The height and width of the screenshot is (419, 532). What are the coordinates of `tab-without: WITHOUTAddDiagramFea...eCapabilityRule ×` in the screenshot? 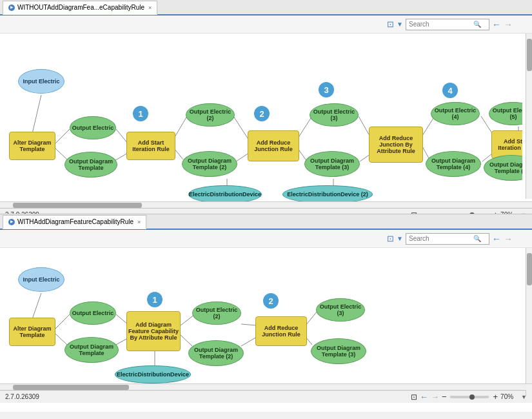 It's located at (80, 8).